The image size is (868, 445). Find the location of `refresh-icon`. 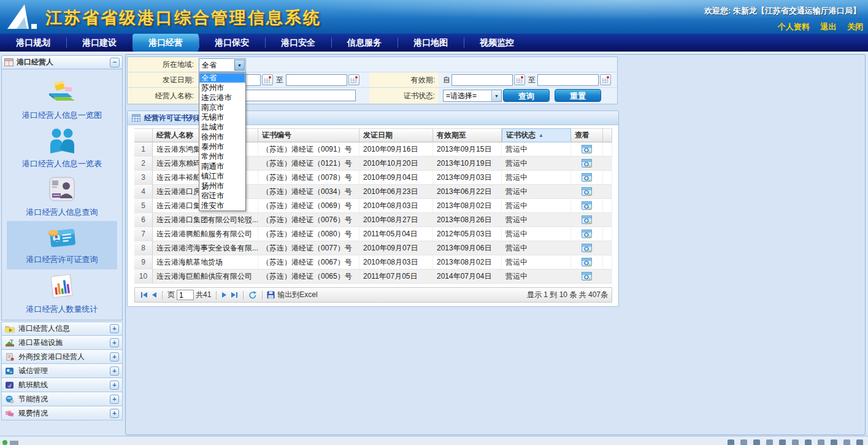

refresh-icon is located at coordinates (253, 295).